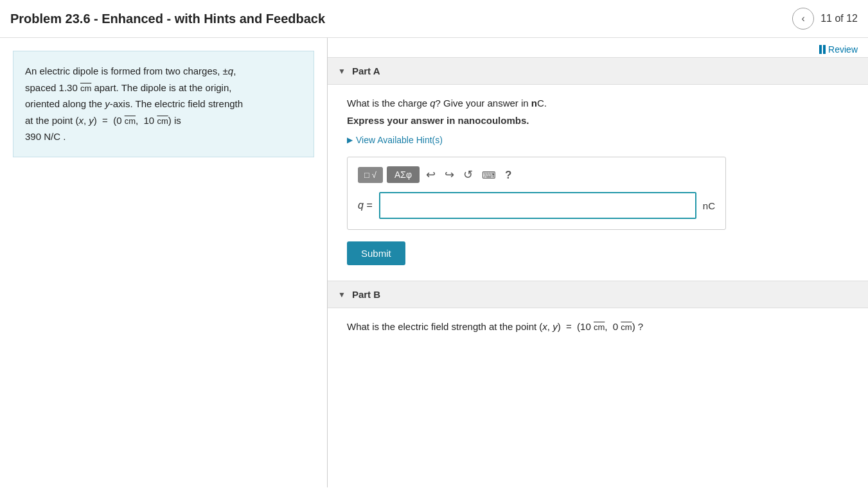 The image size is (868, 488). Describe the element at coordinates (376, 253) in the screenshot. I see `submit-button: Submit` at that location.